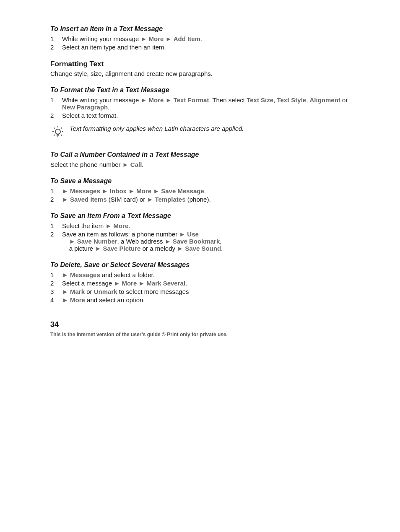 The width and height of the screenshot is (400, 532). Describe the element at coordinates (200, 200) in the screenshot. I see `step-save-2: 2 ► Saved Items (SIM card) or ► Template…` at that location.